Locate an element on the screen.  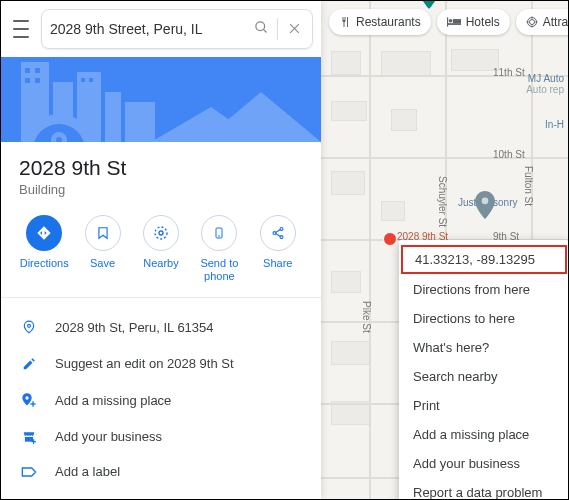
street-schuyler: Schuyler St is located at coordinates (442, 202).